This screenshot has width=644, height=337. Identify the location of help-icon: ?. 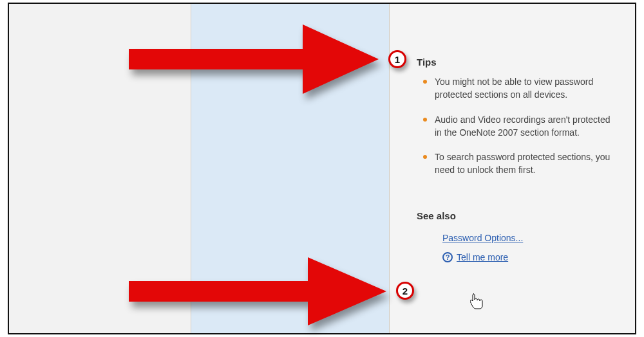
(448, 257).